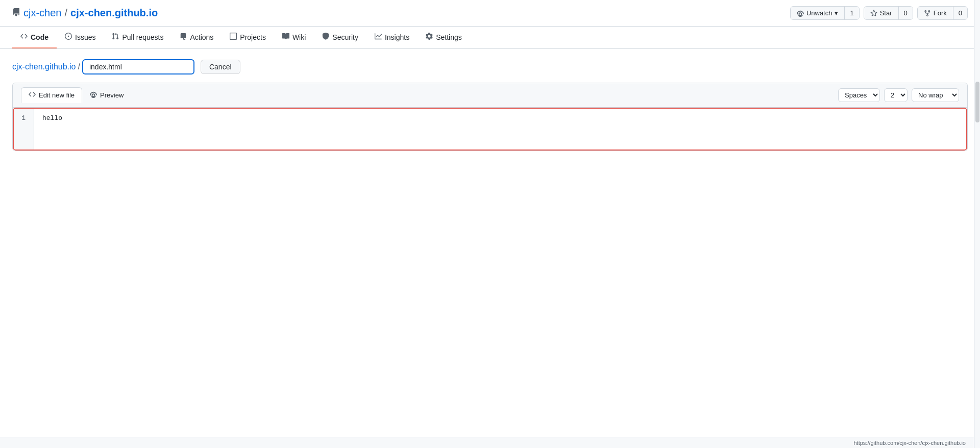  What do you see at coordinates (340, 38) in the screenshot?
I see `tab-security: Security` at bounding box center [340, 38].